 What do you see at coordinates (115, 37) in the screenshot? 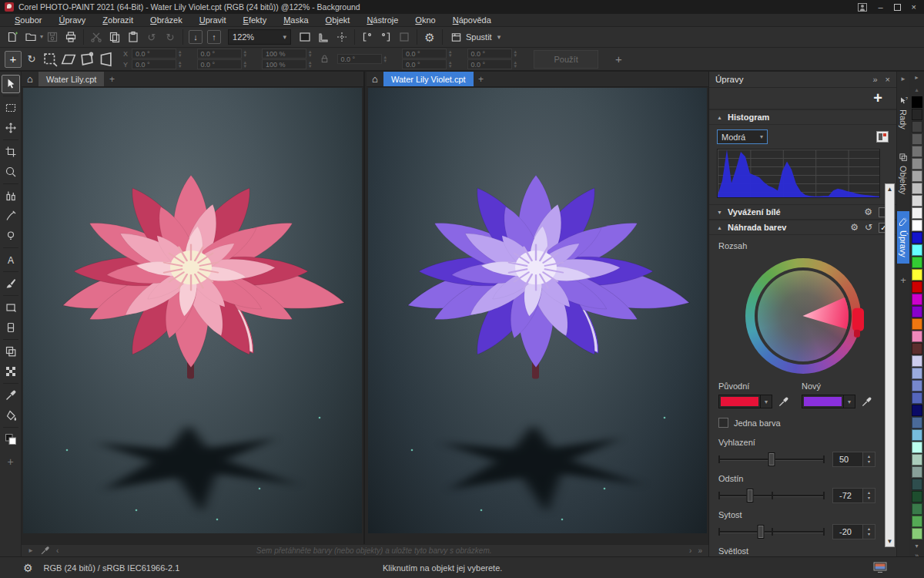
I see `copy-button` at bounding box center [115, 37].